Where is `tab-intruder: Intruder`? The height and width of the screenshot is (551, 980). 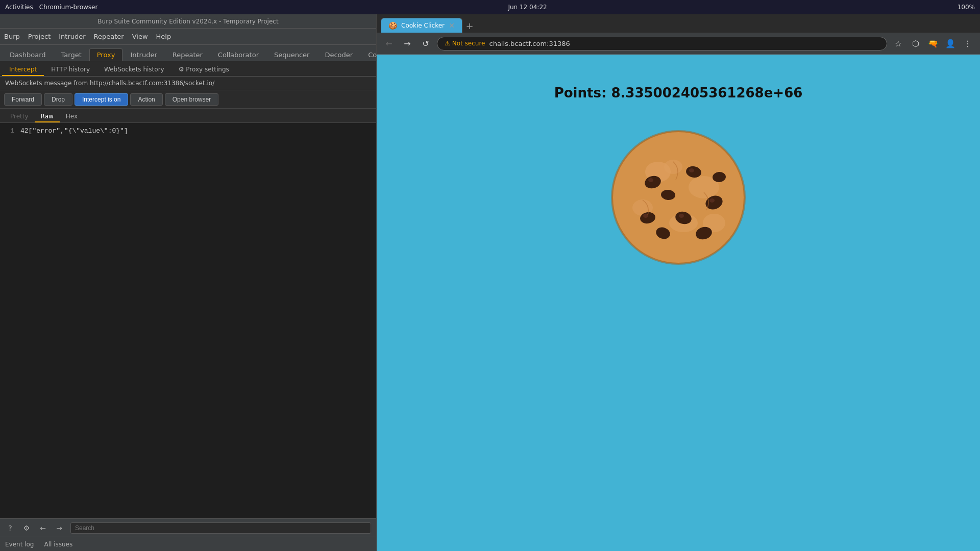
tab-intruder: Intruder is located at coordinates (143, 55).